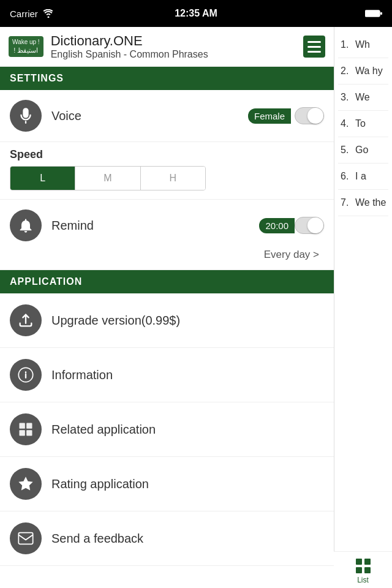 The width and height of the screenshot is (392, 588). Describe the element at coordinates (196, 13) in the screenshot. I see `status-time: 12:35 AM` at that location.